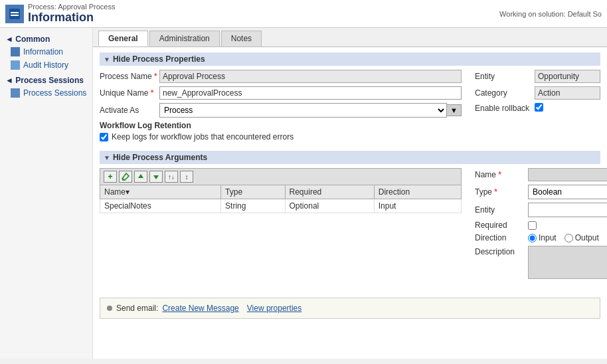 The height and width of the screenshot is (364, 607). What do you see at coordinates (104, 137) in the screenshot?
I see `workflow-log-checkbox` at bounding box center [104, 137].